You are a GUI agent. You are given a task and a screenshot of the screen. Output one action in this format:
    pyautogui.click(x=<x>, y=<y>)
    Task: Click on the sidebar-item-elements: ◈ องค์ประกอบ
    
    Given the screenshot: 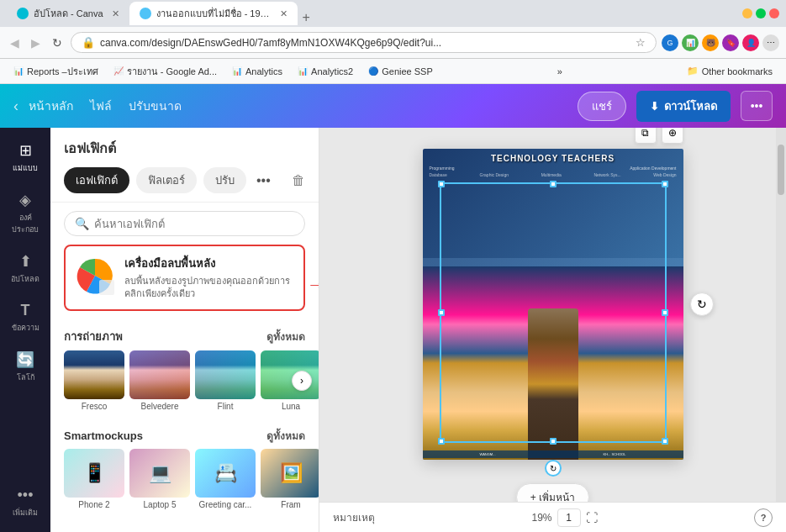 What is the action you would take?
    pyautogui.click(x=25, y=213)
    